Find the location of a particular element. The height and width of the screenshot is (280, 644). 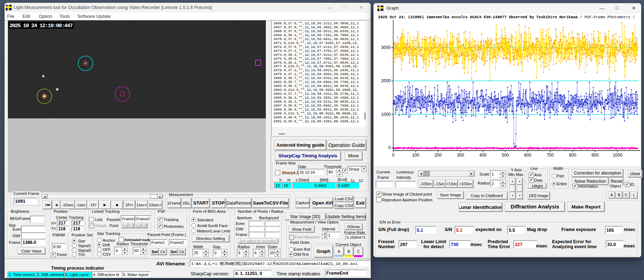

svg-text: 300 is located at coordinates (460, 155).